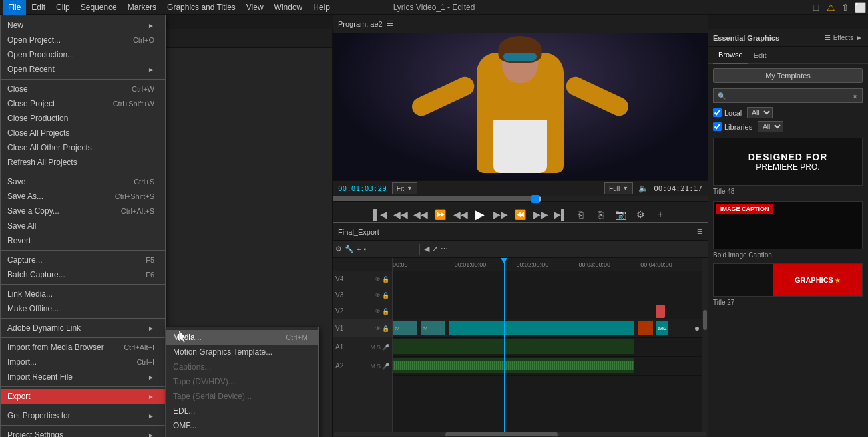 Image resolution: width=868 pixels, height=437 pixels. I want to click on a1-audio-clip, so click(513, 347).